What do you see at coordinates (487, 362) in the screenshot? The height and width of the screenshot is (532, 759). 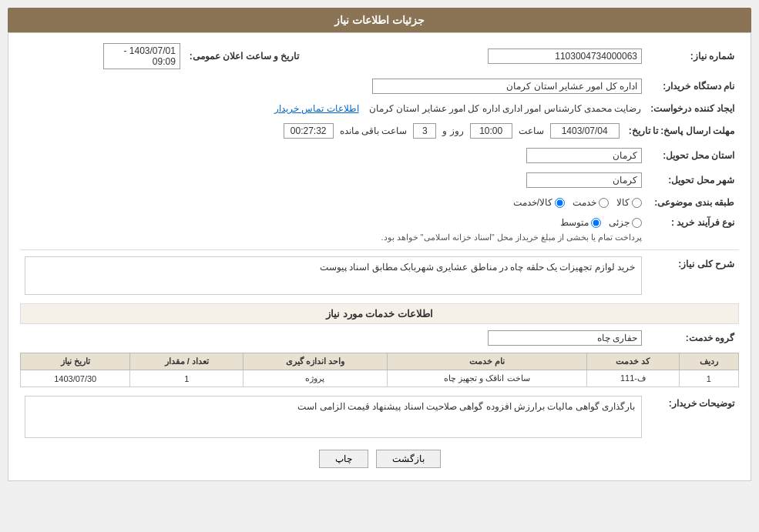 I see `col-nam: نام خدمت` at bounding box center [487, 362].